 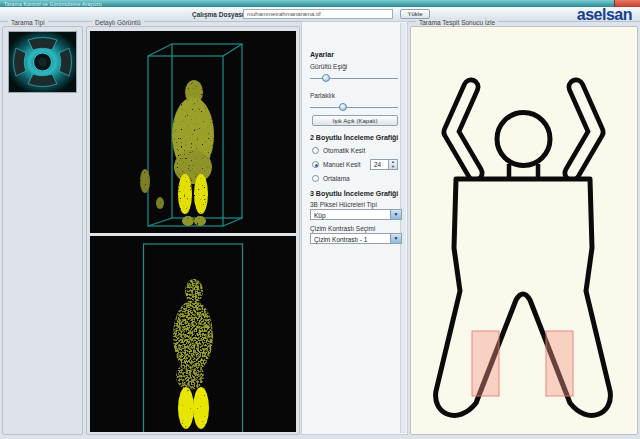 What do you see at coordinates (604, 15) in the screenshot?
I see `aselsan-logo: aselsan` at bounding box center [604, 15].